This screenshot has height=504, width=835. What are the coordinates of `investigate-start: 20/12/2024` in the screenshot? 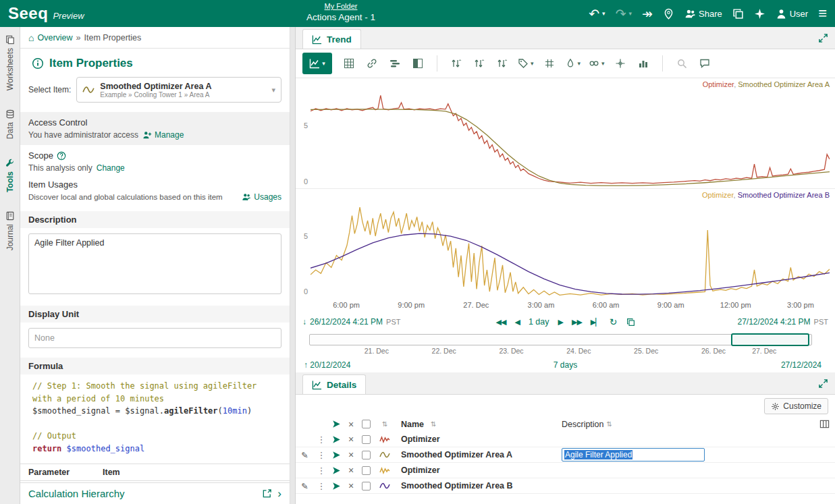 It's located at (330, 365).